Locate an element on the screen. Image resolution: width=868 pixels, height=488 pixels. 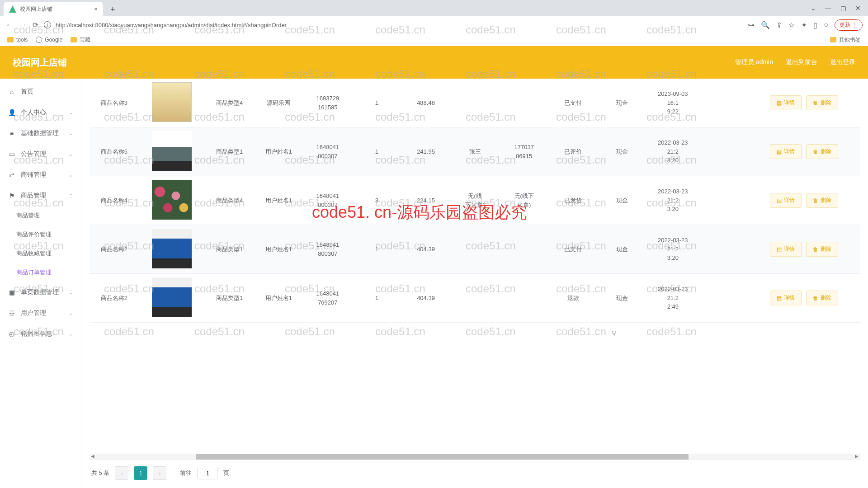
close-icon: × is located at coordinates (96, 9).